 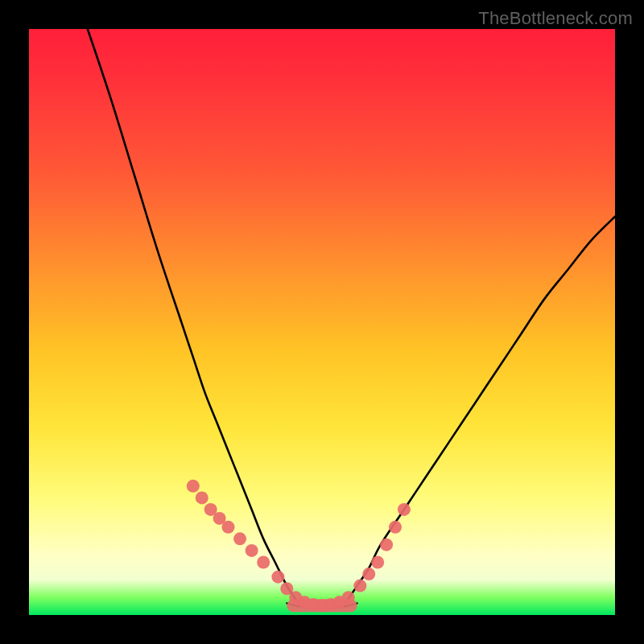 What do you see at coordinates (555, 19) in the screenshot?
I see `watermark-text: TheBottleneck.com` at bounding box center [555, 19].